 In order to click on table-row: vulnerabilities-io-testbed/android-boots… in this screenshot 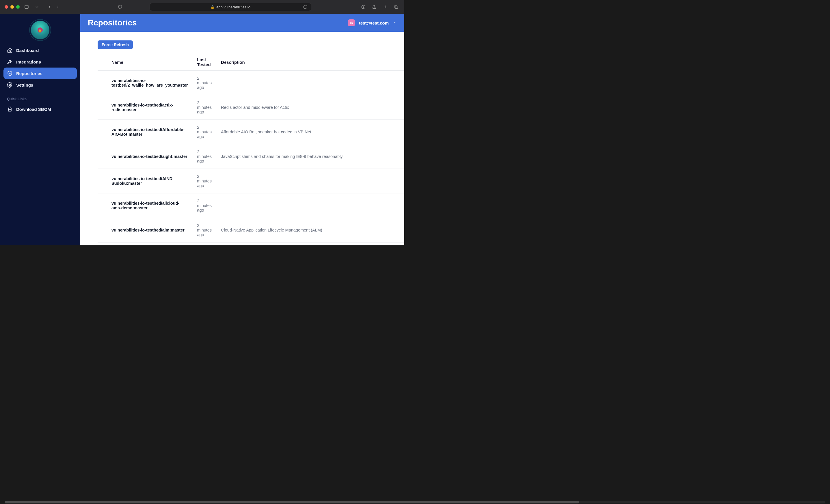, I will do `click(251, 244)`.